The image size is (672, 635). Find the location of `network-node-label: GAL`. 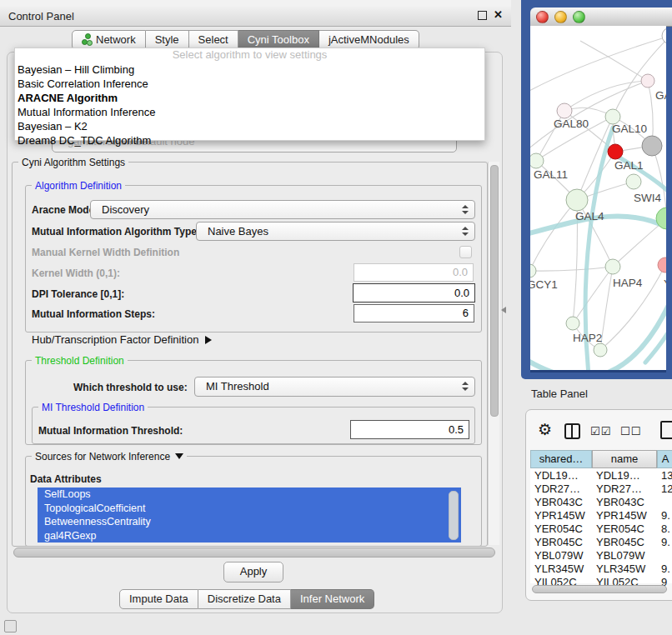

network-node-label: GAL is located at coordinates (660, 95).